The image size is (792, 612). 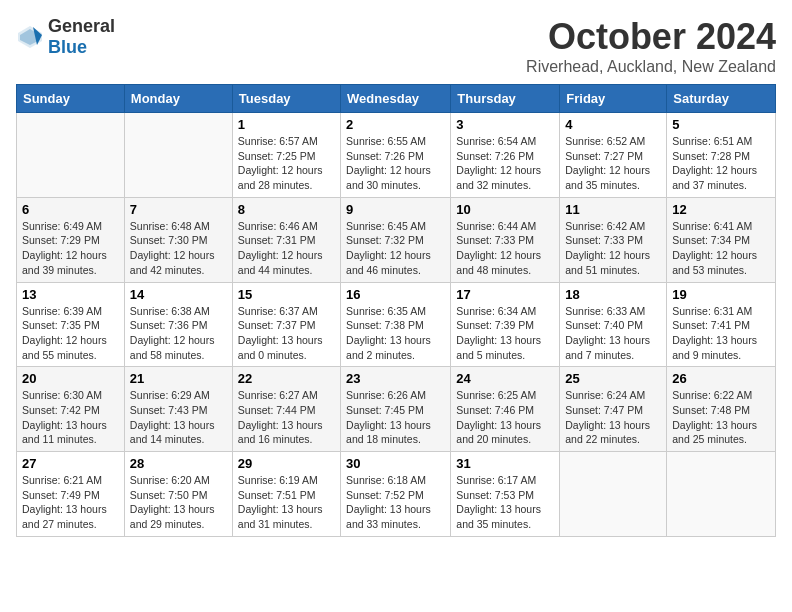 I want to click on day-number: 28, so click(x=178, y=464).